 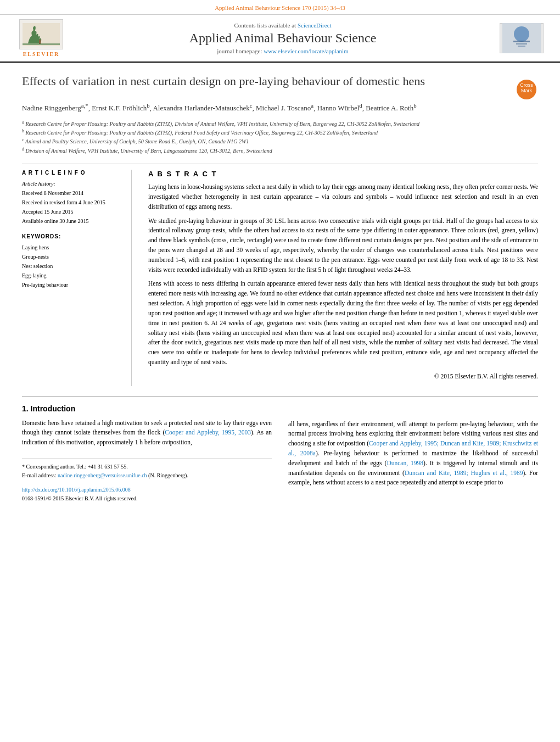 What do you see at coordinates (147, 499) in the screenshot?
I see `issn-line: 0168-1591/© 2015 Elsevier B.V. All right…` at bounding box center [147, 499].